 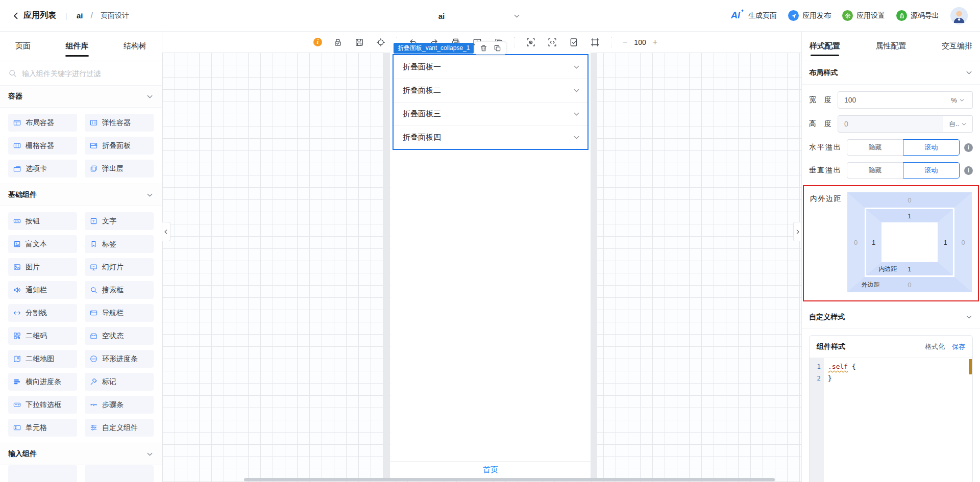 What do you see at coordinates (43, 313) in the screenshot?
I see `component-item: 分割线` at bounding box center [43, 313].